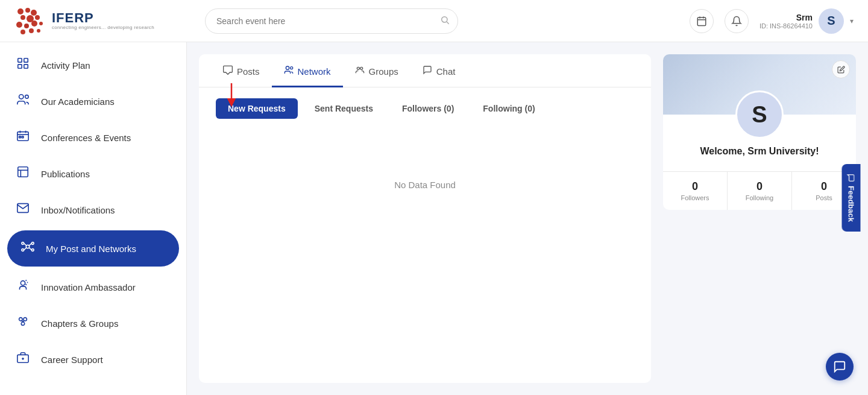  Describe the element at coordinates (28, 248) in the screenshot. I see `my-post-networks-icon` at that location.